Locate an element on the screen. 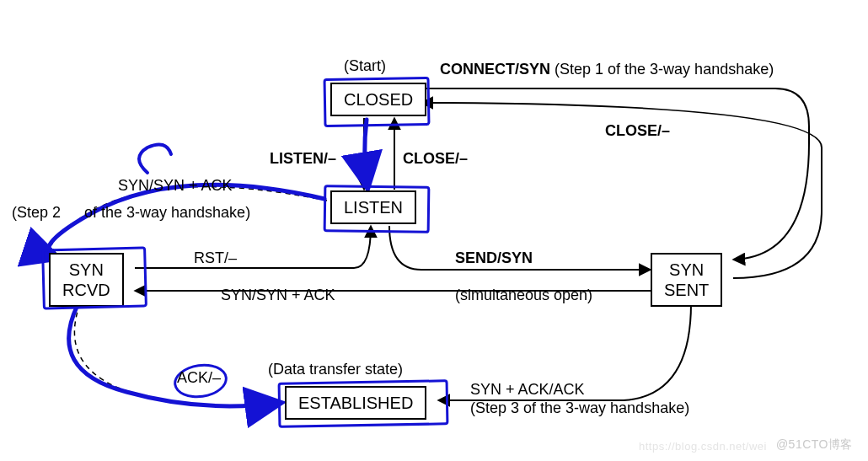  edge-send-syn-text: SEND/SYN is located at coordinates (494, 258).